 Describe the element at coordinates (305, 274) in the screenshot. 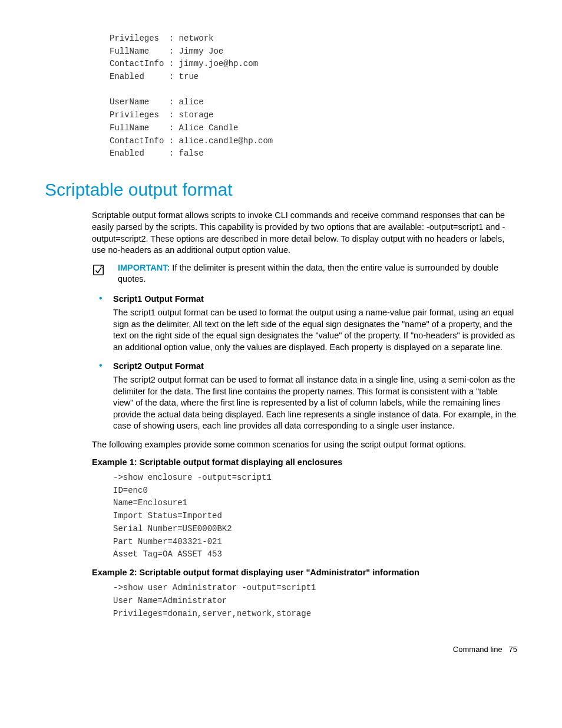

I see `important-callout: IMPORTANT: If the delimiter is present w…` at that location.